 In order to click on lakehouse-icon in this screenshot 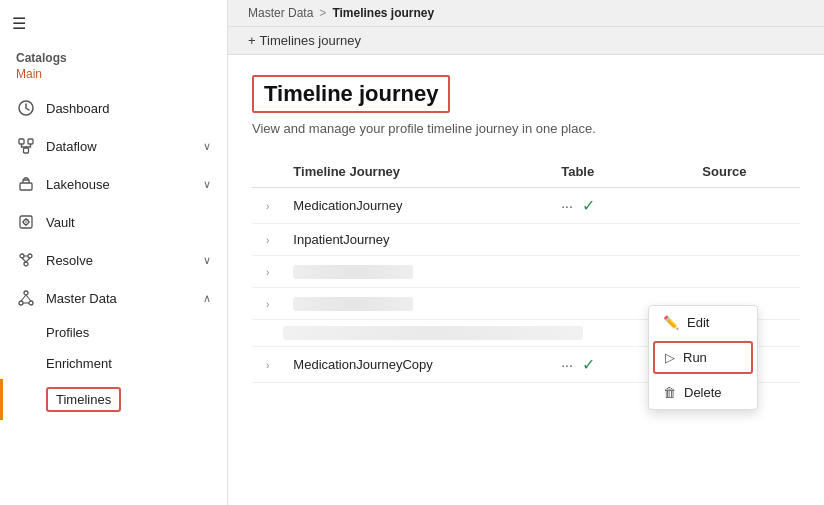, I will do `click(26, 184)`.